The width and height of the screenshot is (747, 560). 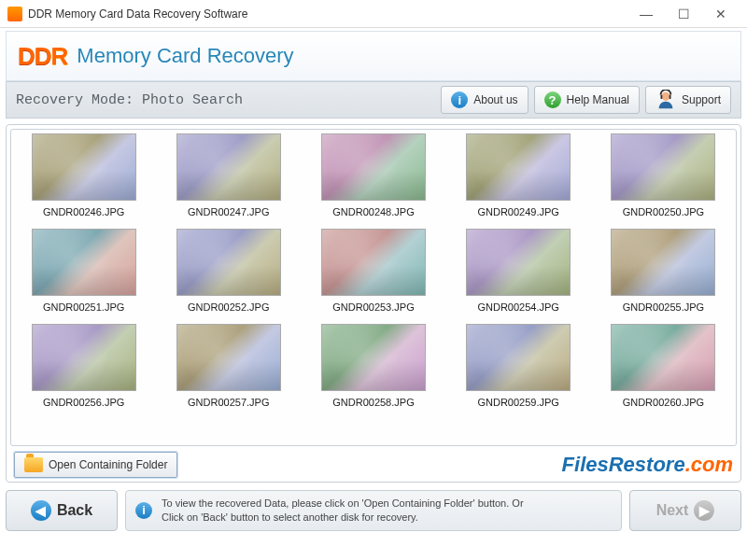 What do you see at coordinates (374, 511) in the screenshot?
I see `hint-panel: i To view the recovered Data, please cli…` at bounding box center [374, 511].